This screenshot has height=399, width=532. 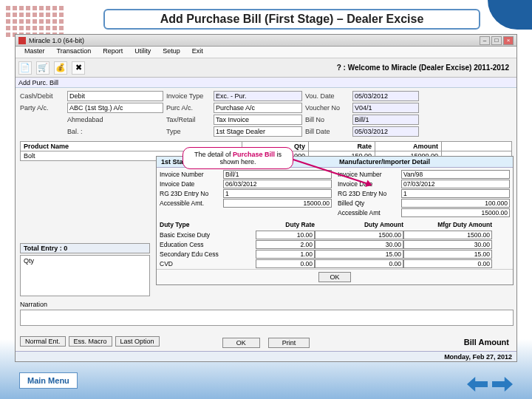 What do you see at coordinates (455, 213) in the screenshot?
I see `acc-2-field: 15000.00` at bounding box center [455, 213].